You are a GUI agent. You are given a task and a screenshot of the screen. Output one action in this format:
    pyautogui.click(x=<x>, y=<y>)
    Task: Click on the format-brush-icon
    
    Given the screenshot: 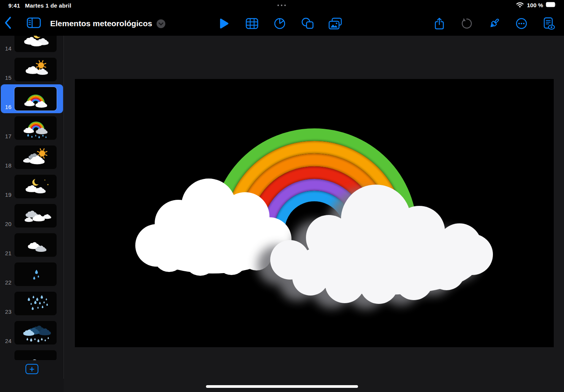 What is the action you would take?
    pyautogui.click(x=494, y=24)
    